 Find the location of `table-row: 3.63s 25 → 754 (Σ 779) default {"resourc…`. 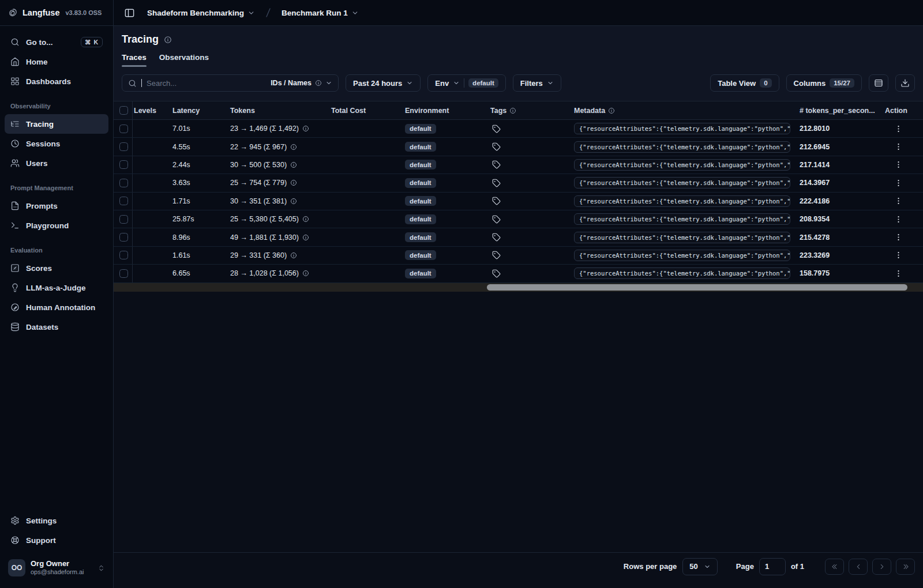

table-row: 3.63s 25 → 754 (Σ 779) default {"resourc… is located at coordinates (518, 183).